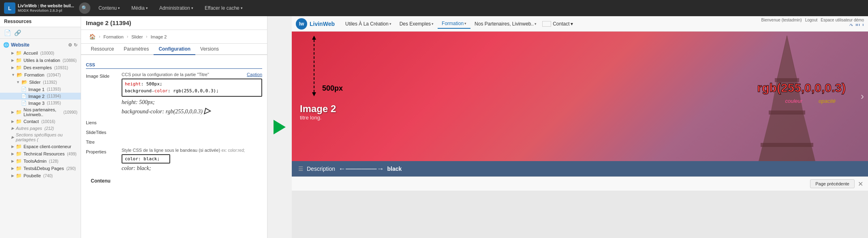 The height and width of the screenshot is (238, 868). What do you see at coordinates (233, 151) in the screenshot?
I see `style-example: ex: color:red;` at bounding box center [233, 151].